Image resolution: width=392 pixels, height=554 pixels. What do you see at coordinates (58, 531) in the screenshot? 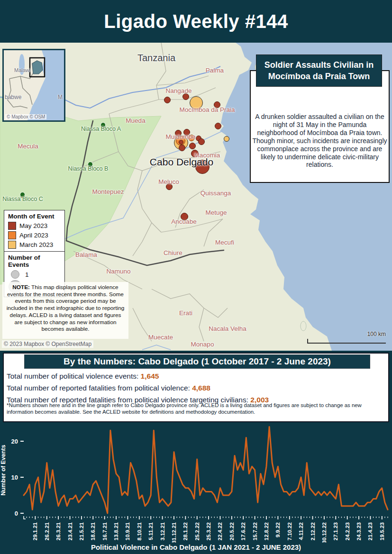
I see `x-tick-label: 26.3.21` at bounding box center [58, 531].